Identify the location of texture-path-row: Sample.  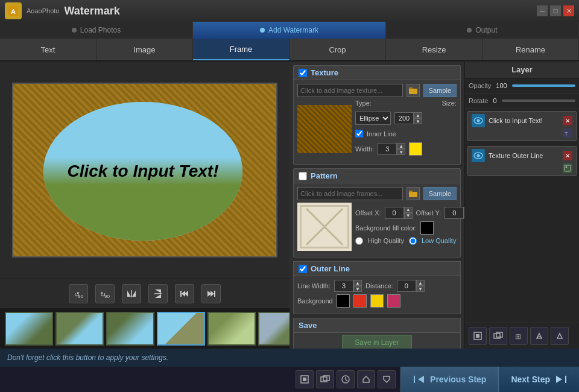
(377, 90).